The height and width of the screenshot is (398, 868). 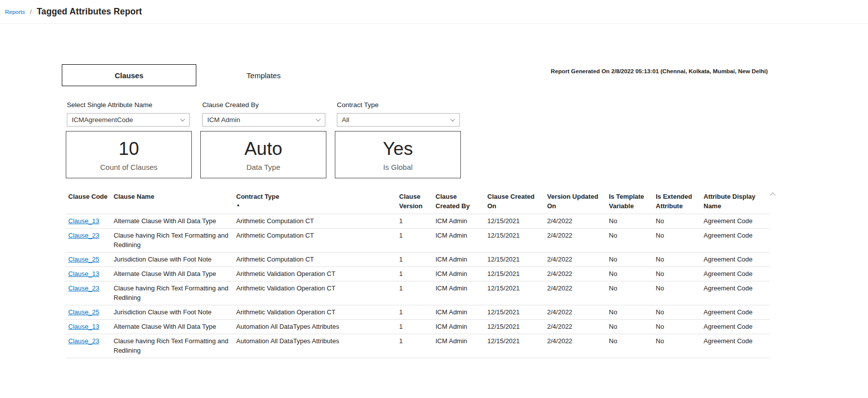 I want to click on card-data-type: Auto Data Type, so click(x=263, y=154).